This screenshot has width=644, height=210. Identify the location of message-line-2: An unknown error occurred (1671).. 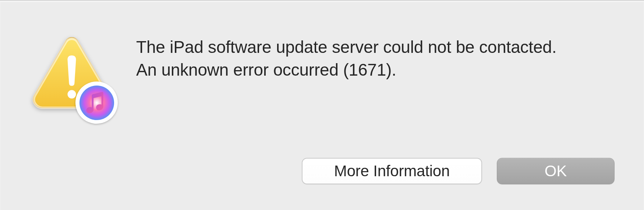
(375, 70).